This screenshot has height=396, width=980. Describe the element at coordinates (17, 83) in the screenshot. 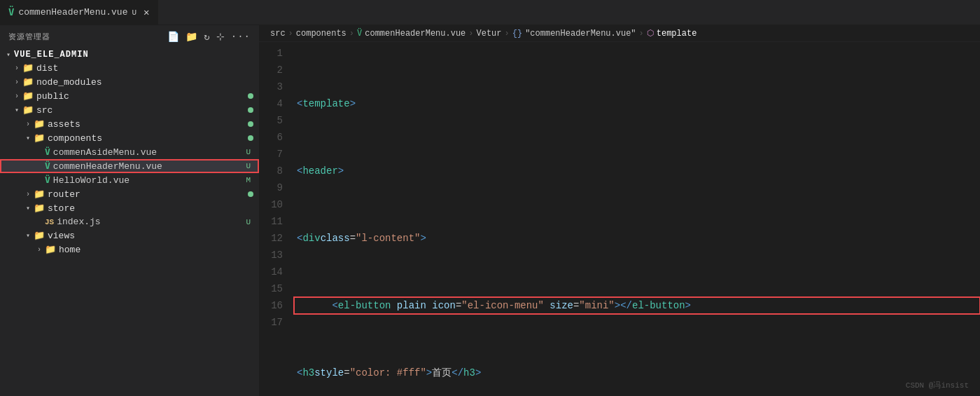

I see `node-modules-arrow: ›` at that location.